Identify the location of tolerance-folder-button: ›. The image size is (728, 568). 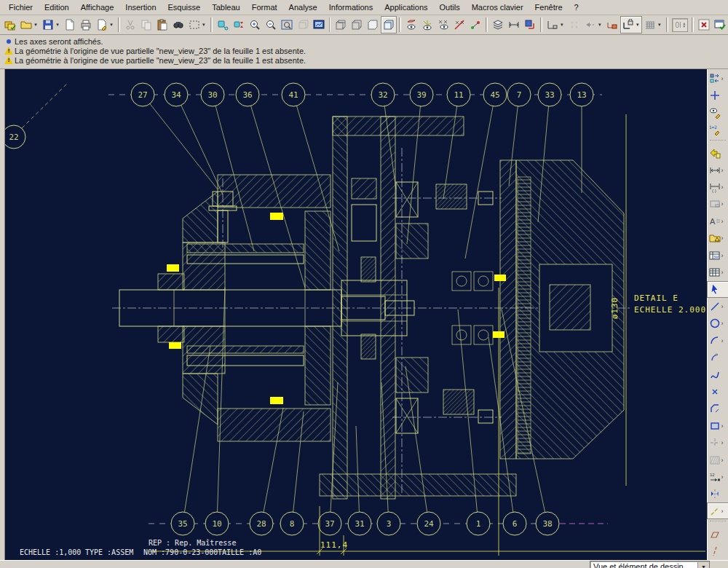
(718, 239).